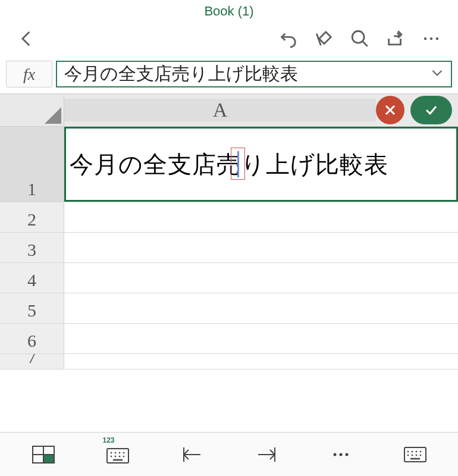  I want to click on search-icon, so click(360, 39).